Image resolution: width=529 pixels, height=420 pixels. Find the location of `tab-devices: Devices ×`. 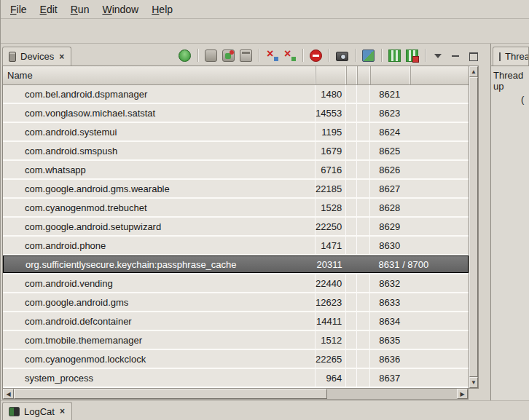

tab-devices: Devices × is located at coordinates (36, 56).